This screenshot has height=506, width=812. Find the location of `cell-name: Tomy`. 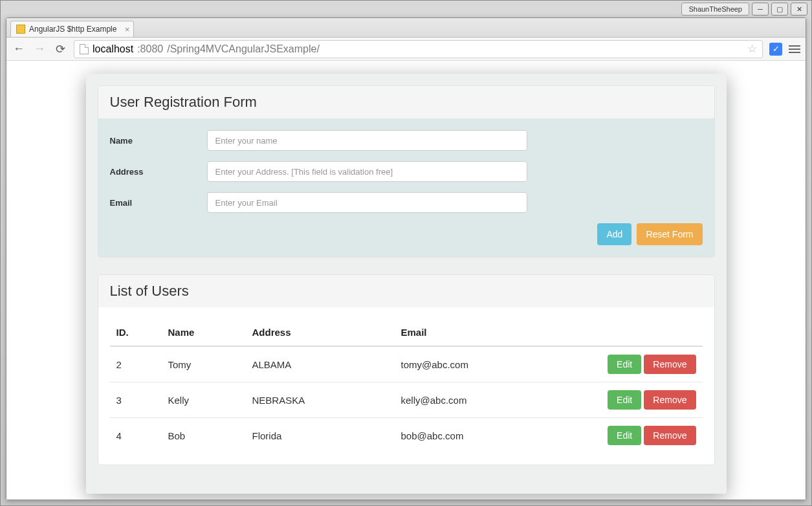

cell-name: Tomy is located at coordinates (204, 364).